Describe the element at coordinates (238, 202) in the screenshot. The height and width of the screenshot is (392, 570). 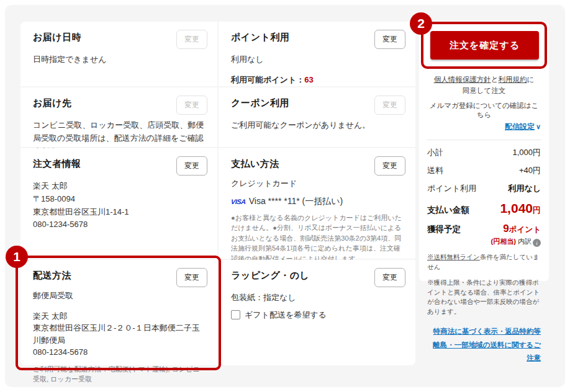
I see `visa-icon: VISA` at that location.